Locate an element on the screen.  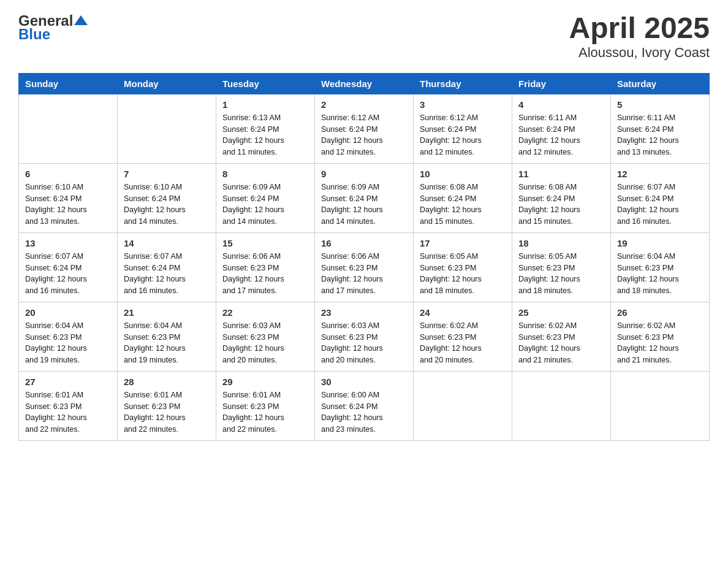
day-number: 24 is located at coordinates (463, 313).